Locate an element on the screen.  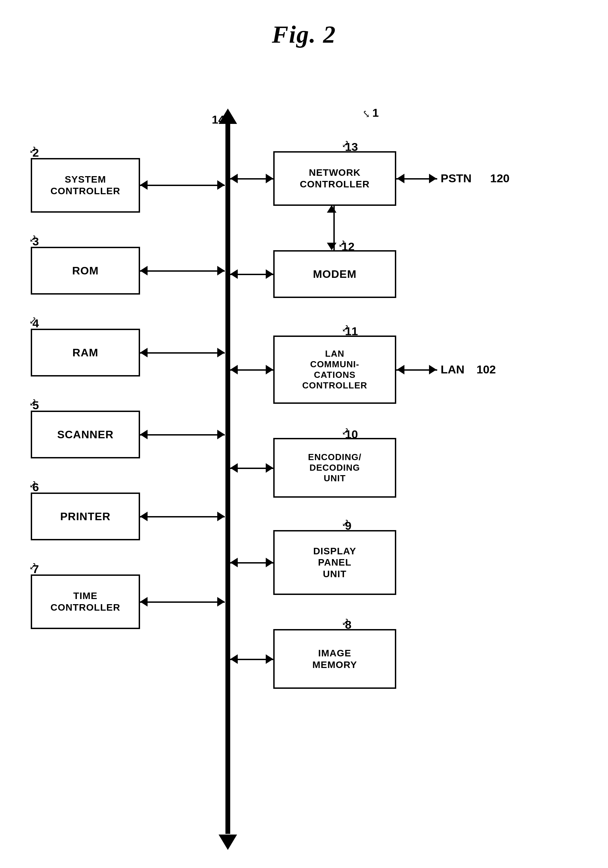
arrow-left-4a is located at coordinates (144, 352).